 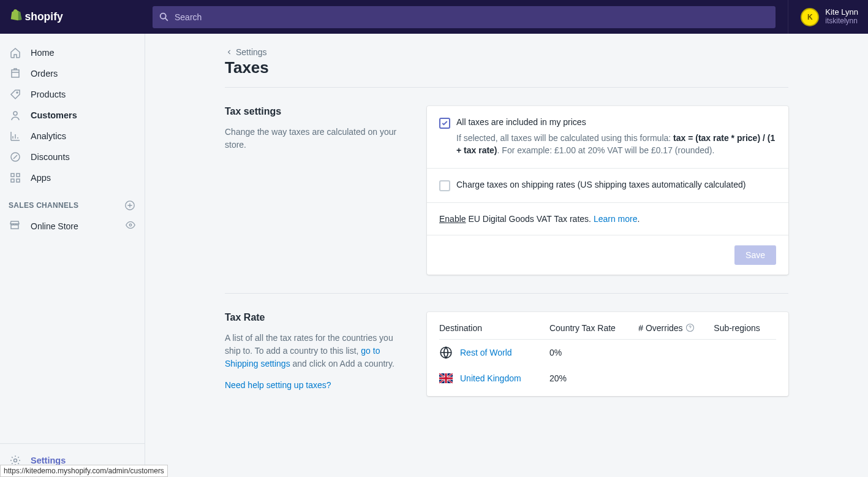 I want to click on svg-text: shopify, so click(x=44, y=17).